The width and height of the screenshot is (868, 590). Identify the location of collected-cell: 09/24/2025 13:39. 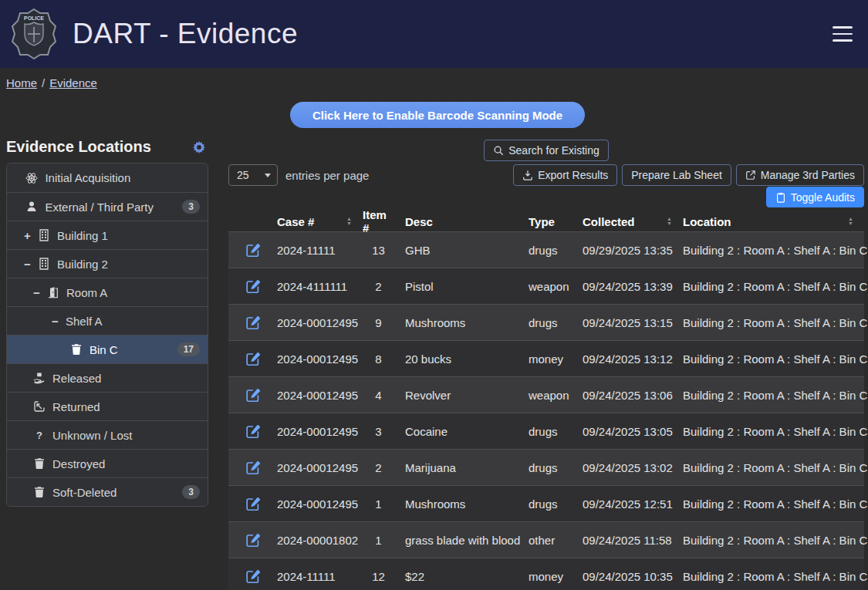
(633, 287).